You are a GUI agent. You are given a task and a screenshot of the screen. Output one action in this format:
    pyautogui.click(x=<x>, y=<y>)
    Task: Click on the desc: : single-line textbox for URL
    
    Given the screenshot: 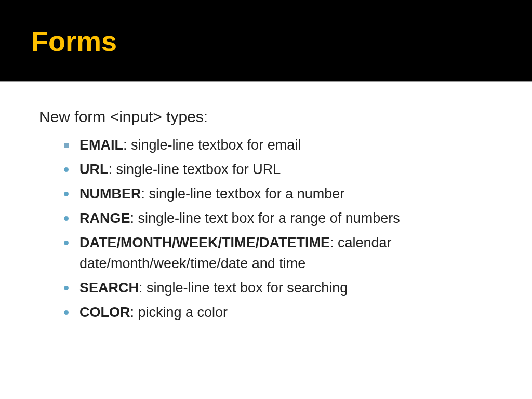 What is the action you would take?
    pyautogui.click(x=195, y=169)
    